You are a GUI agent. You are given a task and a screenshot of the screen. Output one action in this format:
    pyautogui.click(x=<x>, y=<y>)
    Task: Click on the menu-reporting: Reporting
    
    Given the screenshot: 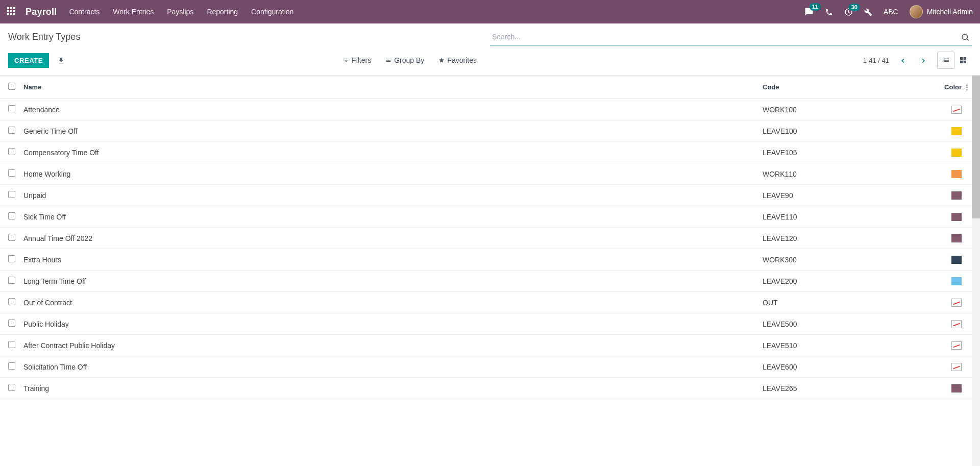 What is the action you would take?
    pyautogui.click(x=223, y=12)
    